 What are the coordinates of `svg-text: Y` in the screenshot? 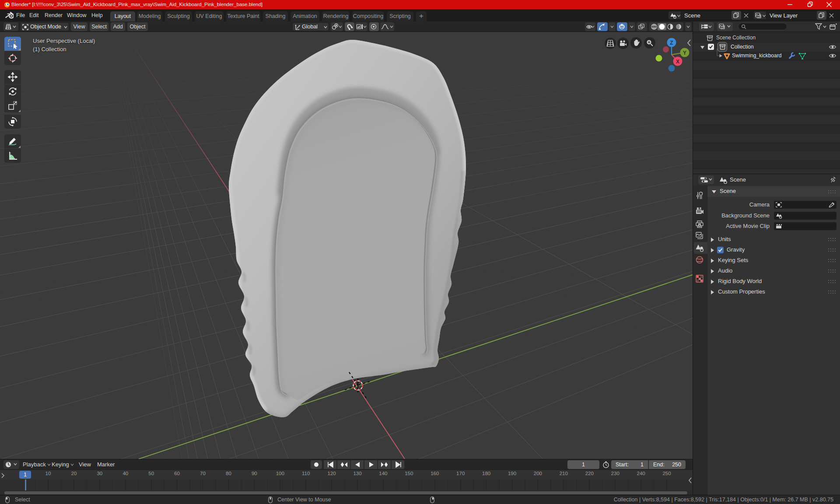 It's located at (685, 53).